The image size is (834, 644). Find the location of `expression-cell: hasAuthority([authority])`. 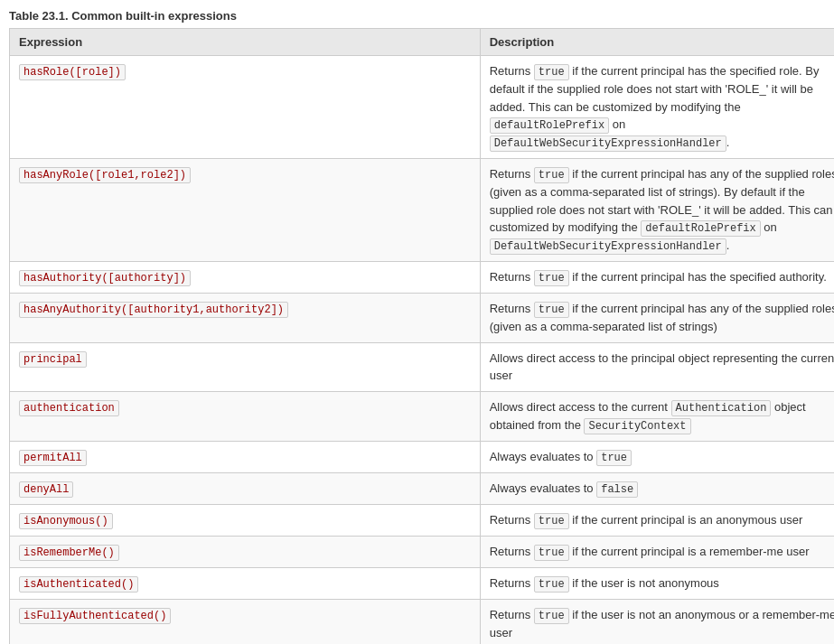

expression-cell: hasAuthority([authority]) is located at coordinates (246, 278).